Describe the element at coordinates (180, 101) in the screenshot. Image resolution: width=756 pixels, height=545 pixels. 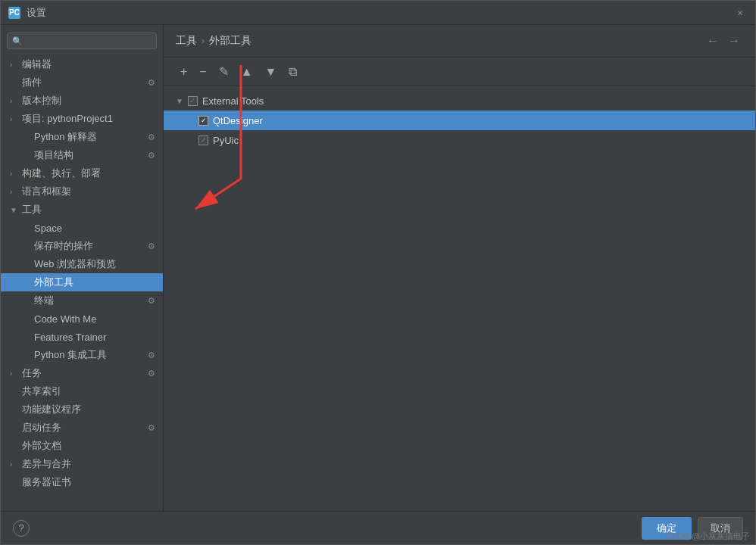
I see `tree-root-chevron: ▼` at that location.